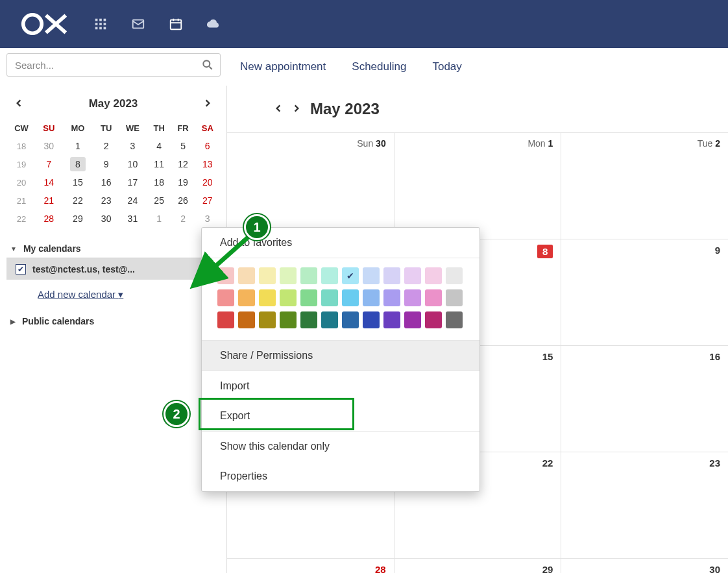 The height and width of the screenshot is (573, 728). Describe the element at coordinates (80, 295) in the screenshot. I see `add-new-calendar-link: Add new calendar ▾` at that location.